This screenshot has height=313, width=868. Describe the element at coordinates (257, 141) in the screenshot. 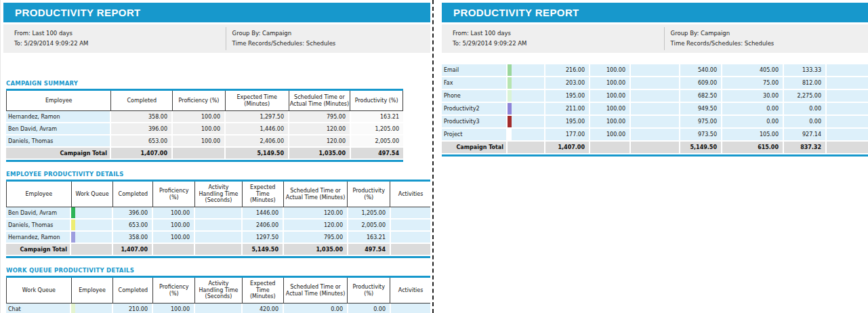

I see `cell-value: 2,406.00` at that location.